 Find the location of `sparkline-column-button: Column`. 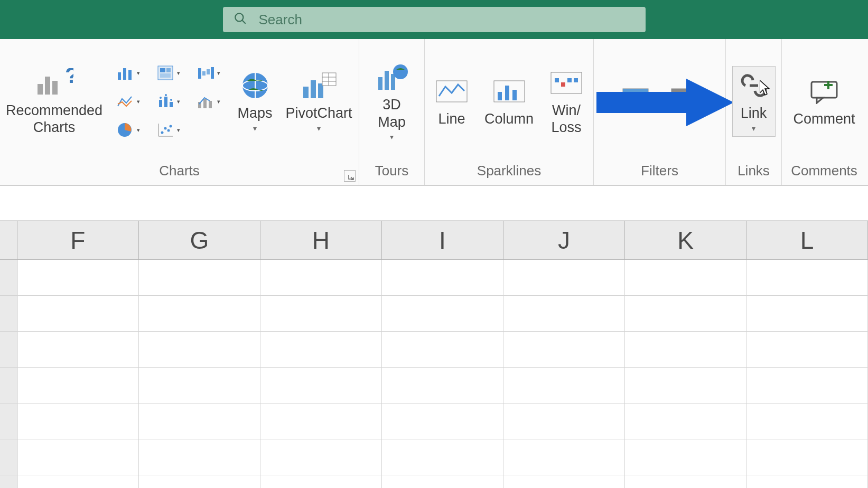

sparkline-column-button: Column is located at coordinates (509, 101).